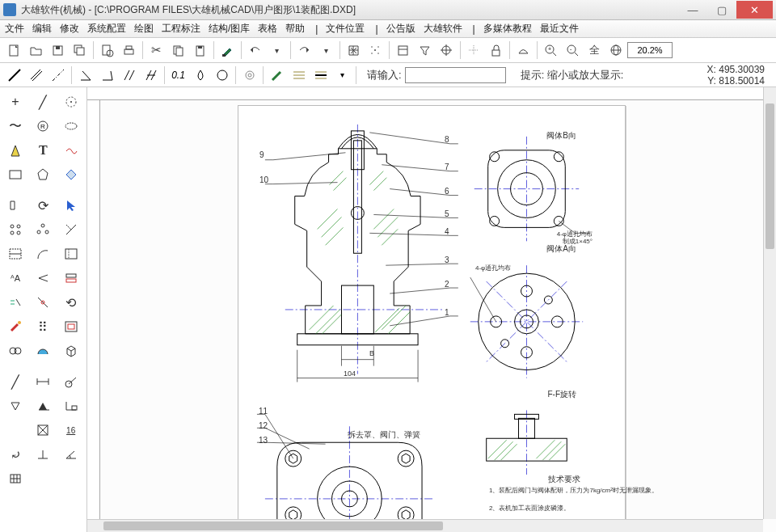 This screenshot has width=776, height=532. I want to click on menu-file: 文件, so click(15, 29).